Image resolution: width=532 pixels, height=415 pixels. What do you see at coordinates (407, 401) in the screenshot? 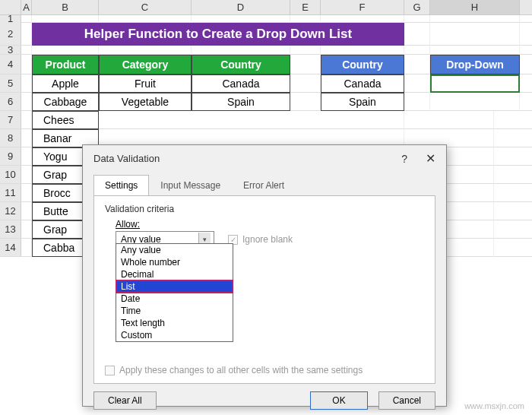
I see `cancel-button: Cancel` at bounding box center [407, 401].